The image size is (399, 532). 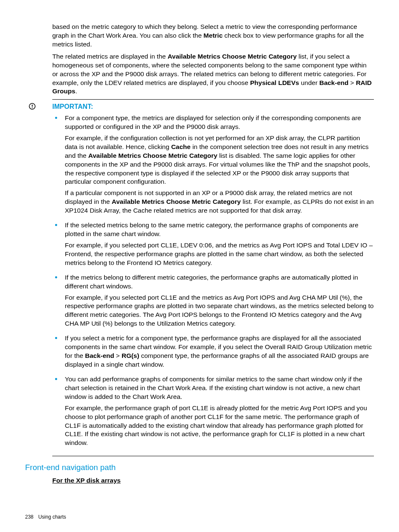 What do you see at coordinates (219, 282) in the screenshot?
I see `text: If the metrics belong to different metri…` at bounding box center [219, 282].